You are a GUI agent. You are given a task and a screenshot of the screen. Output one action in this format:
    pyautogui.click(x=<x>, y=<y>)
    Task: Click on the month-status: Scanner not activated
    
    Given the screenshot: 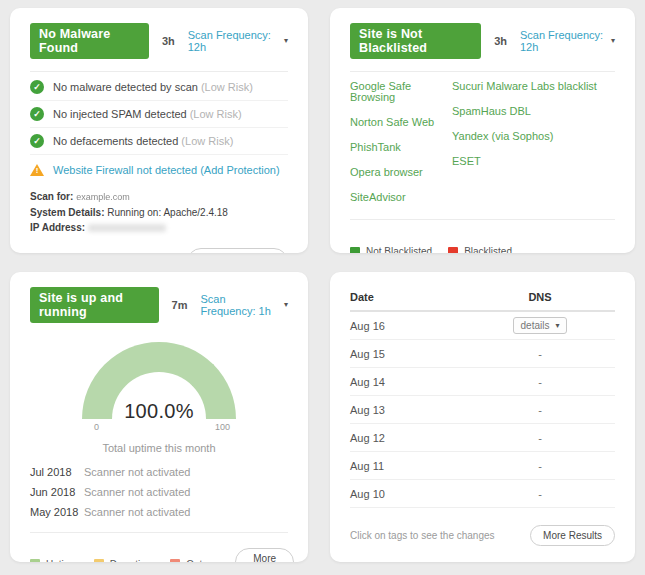 What is the action you would take?
    pyautogui.click(x=137, y=472)
    